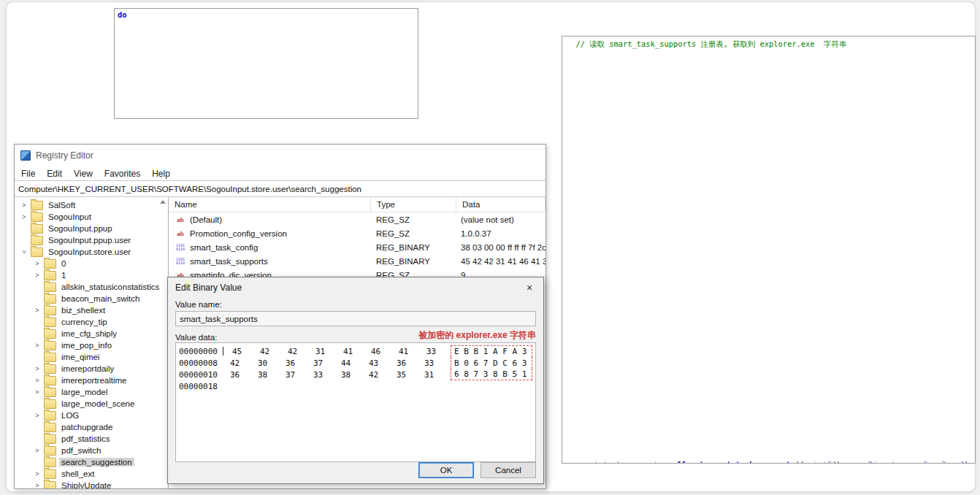 The image size is (980, 495). Describe the element at coordinates (206, 220) in the screenshot. I see `value-name-text: (Default)` at that location.